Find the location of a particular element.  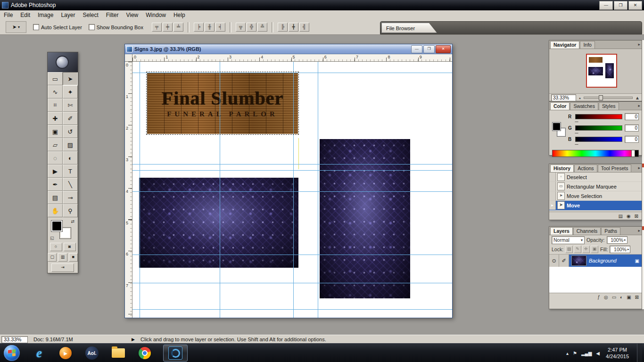

align-right-edges-button: ╡ is located at coordinates (221, 27).